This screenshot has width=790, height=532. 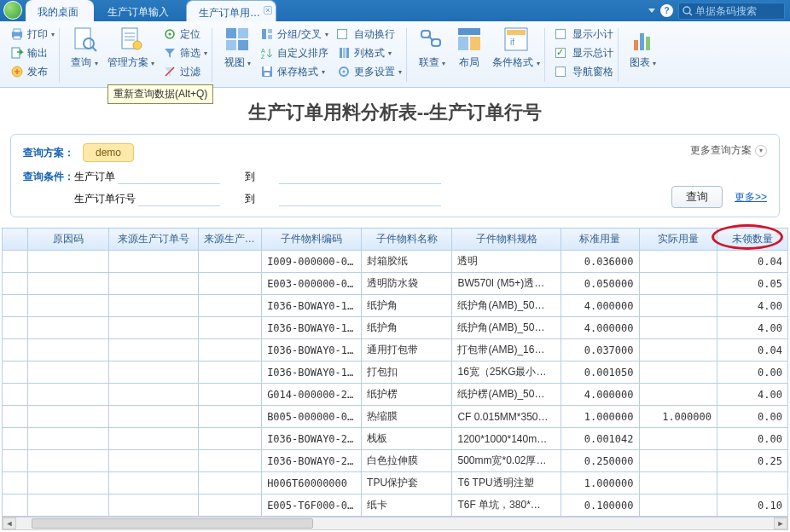 What do you see at coordinates (652, 10) in the screenshot?
I see `dropdown-icon` at bounding box center [652, 10].